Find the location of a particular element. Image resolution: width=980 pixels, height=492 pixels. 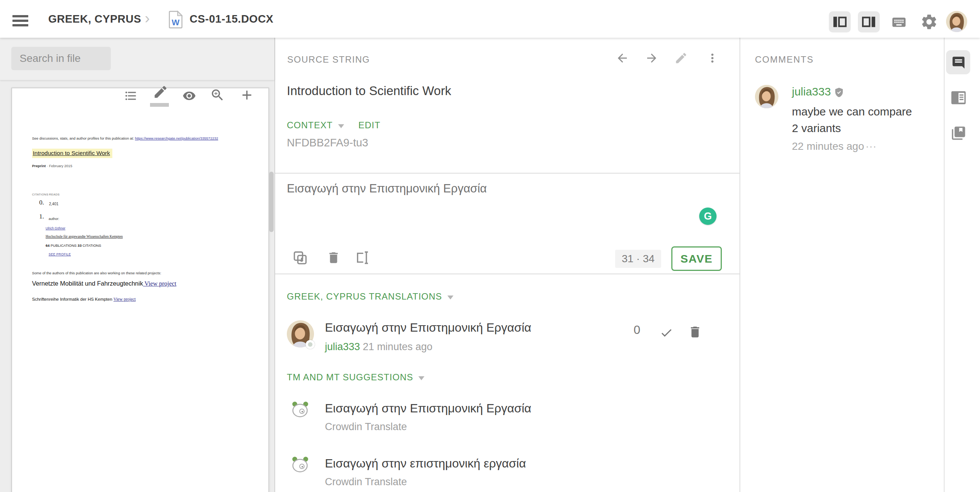

approve-translation-icon is located at coordinates (667, 334).